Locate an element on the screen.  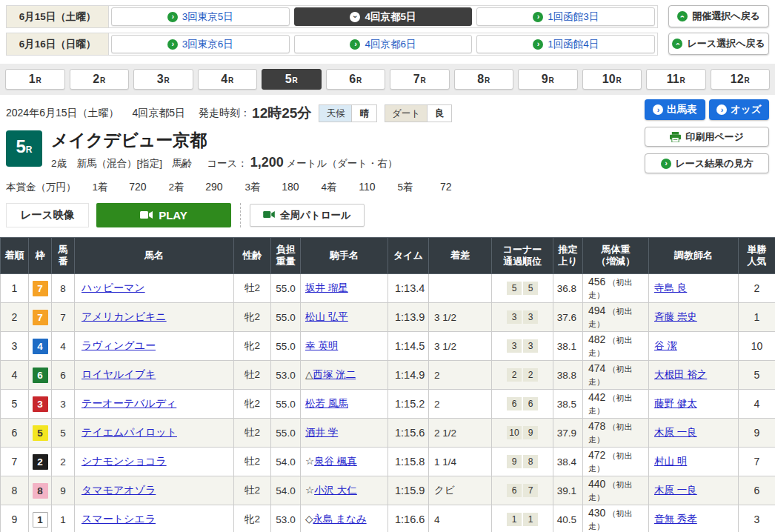
horse-name-cell: スマートシエラ is located at coordinates (154, 519).